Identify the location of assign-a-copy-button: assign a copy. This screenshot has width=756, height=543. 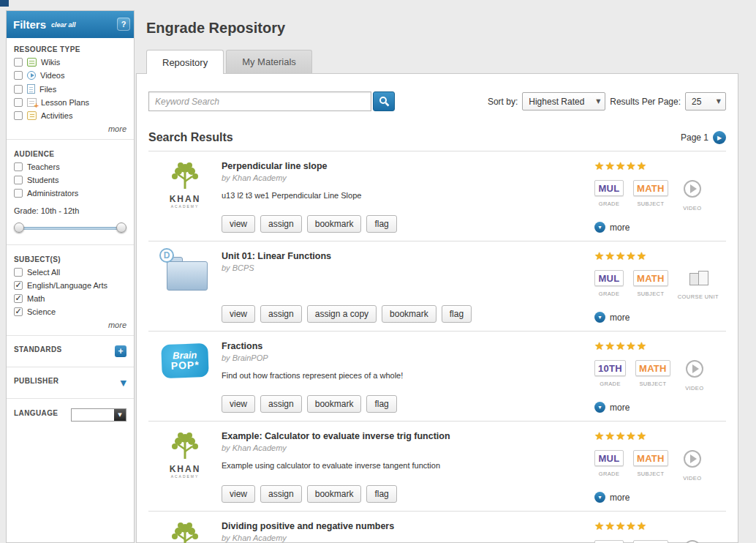
(342, 314).